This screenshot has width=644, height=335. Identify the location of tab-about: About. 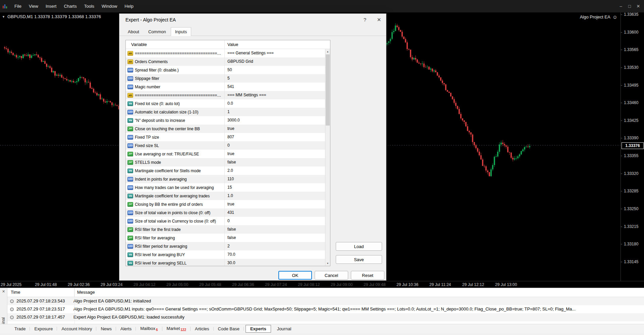
(133, 32).